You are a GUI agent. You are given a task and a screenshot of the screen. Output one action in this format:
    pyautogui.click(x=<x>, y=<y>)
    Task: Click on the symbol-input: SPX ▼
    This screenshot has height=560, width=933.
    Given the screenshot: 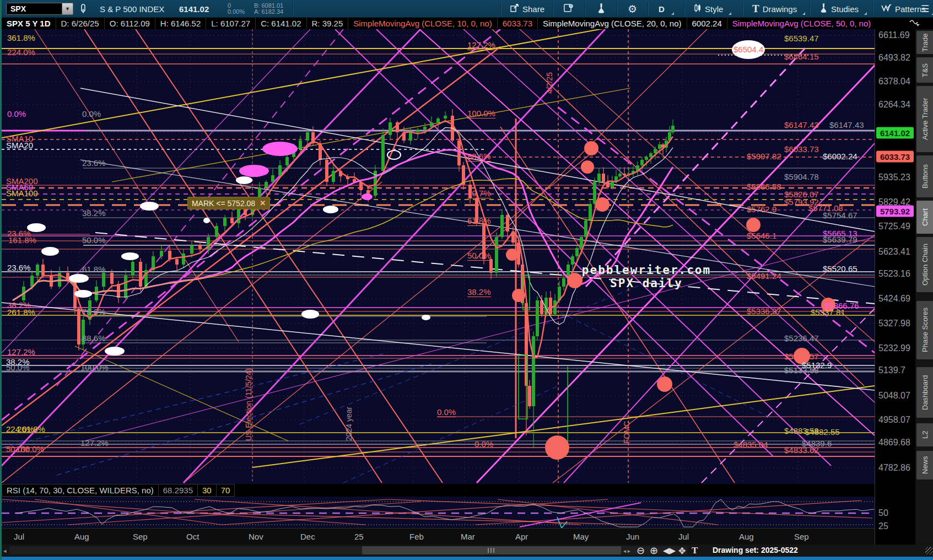 What is the action you would take?
    pyautogui.click(x=40, y=9)
    